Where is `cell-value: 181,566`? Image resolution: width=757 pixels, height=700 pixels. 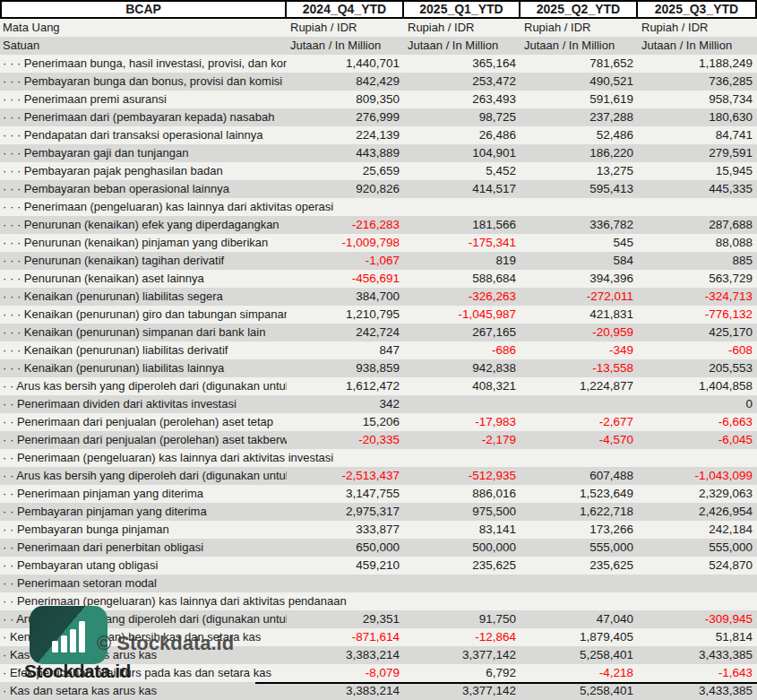
cell-value: 181,566 is located at coordinates (462, 225).